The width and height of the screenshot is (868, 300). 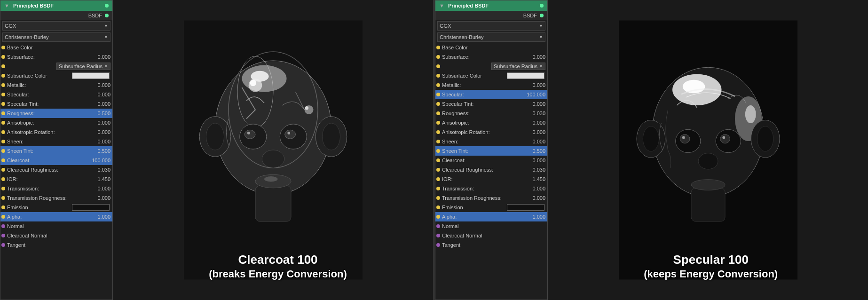 What do you see at coordinates (47, 198) in the screenshot?
I see `row-label-16: Transmission Roughness:` at bounding box center [47, 198].